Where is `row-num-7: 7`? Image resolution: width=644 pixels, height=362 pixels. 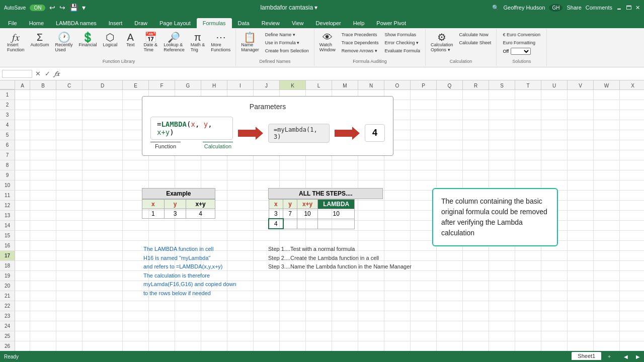 row-num-7: 7 is located at coordinates (7, 155).